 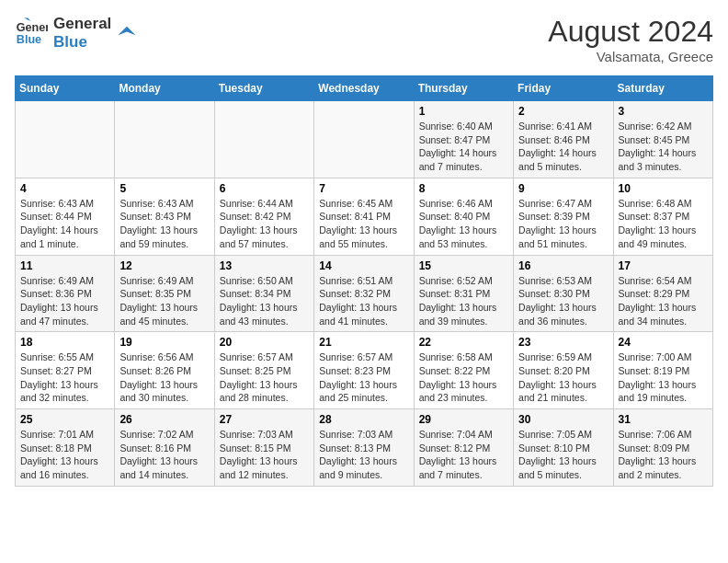 I want to click on day-number: 10, so click(x=664, y=189).